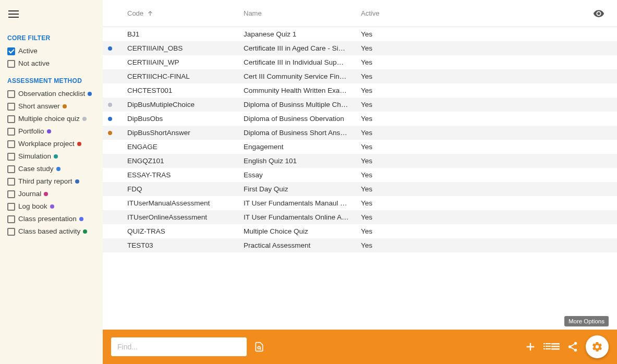 The image size is (617, 364). Describe the element at coordinates (186, 14) in the screenshot. I see `column-header-code: Code` at that location.